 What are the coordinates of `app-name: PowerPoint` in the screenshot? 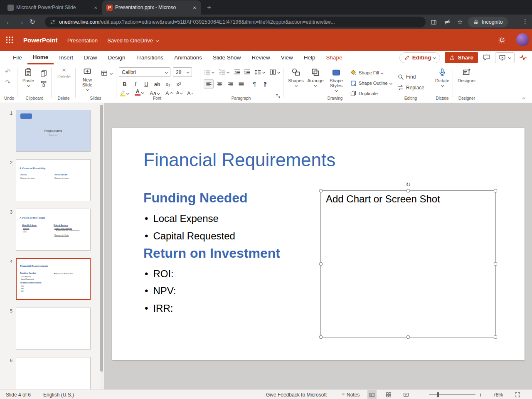 It's located at (41, 40).